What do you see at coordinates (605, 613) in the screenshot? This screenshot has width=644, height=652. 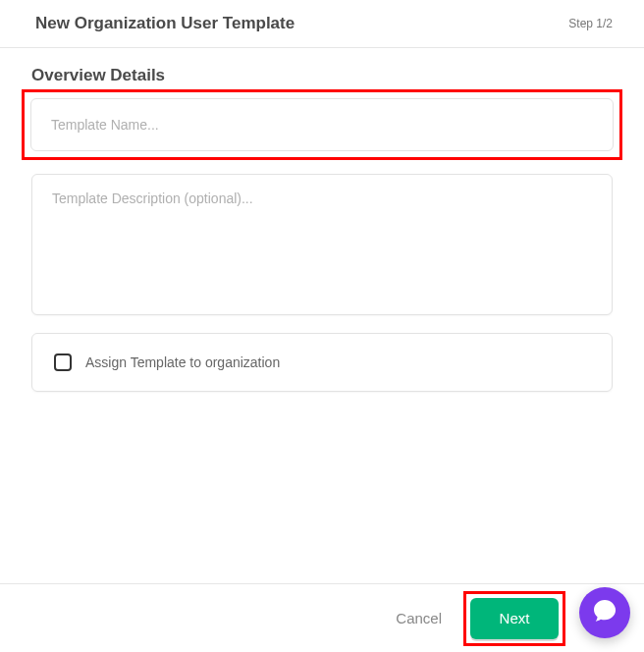 I see `chat-widget-button` at bounding box center [605, 613].